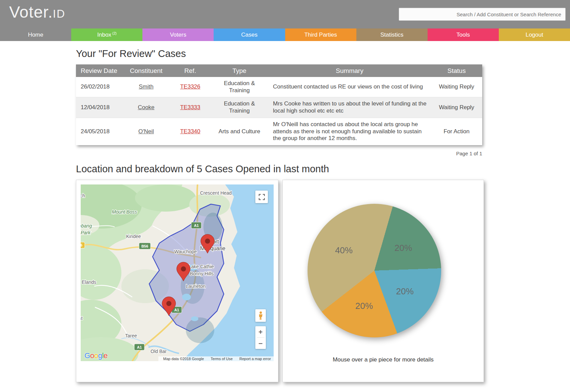 The height and width of the screenshot is (392, 570). Describe the element at coordinates (222, 359) in the screenshot. I see `terms-of-use-link: Terms of Use` at that location.